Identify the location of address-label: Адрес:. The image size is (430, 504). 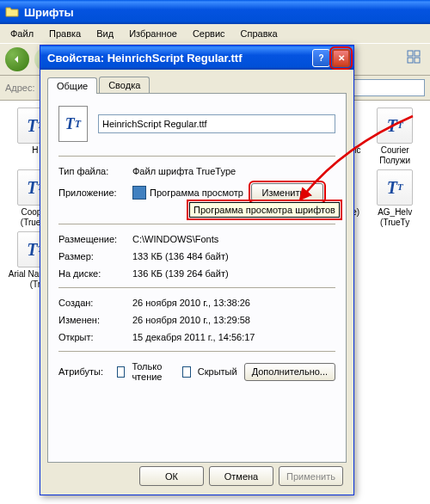
(21, 88).